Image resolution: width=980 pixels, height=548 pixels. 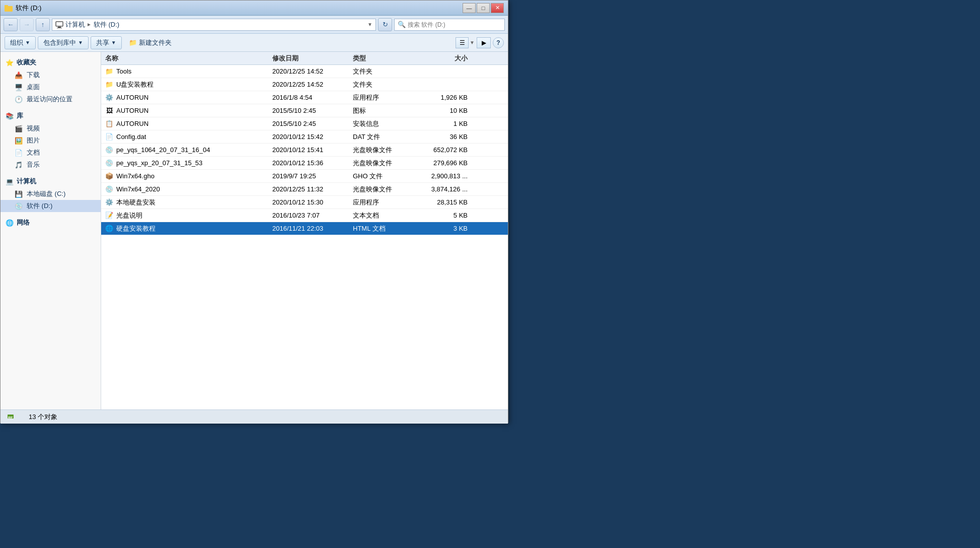 What do you see at coordinates (443, 124) in the screenshot?
I see `file-size-cell: 1 KB` at bounding box center [443, 124].